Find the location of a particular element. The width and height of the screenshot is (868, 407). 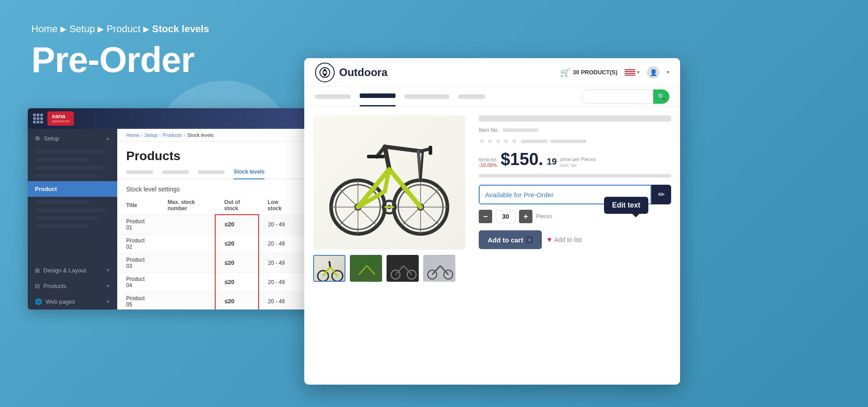

shop-nav: 🔍 is located at coordinates (492, 97).